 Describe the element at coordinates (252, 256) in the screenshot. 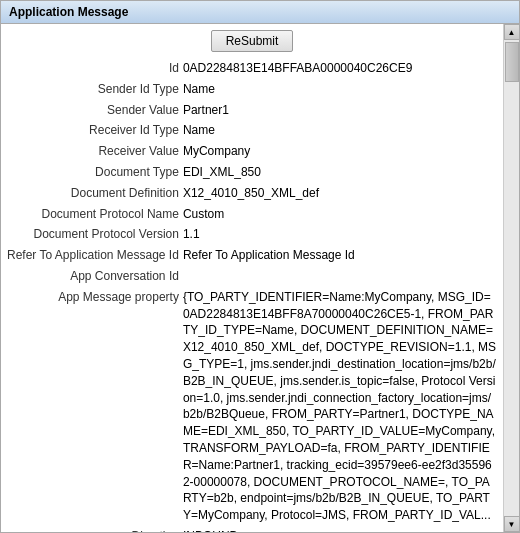

I see `table-row: Refer To Application Message IdRefer To …` at that location.